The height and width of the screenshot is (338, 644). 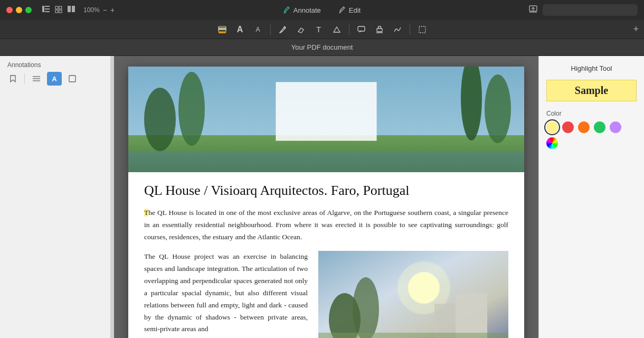 I want to click on close-button, so click(x=10, y=10).